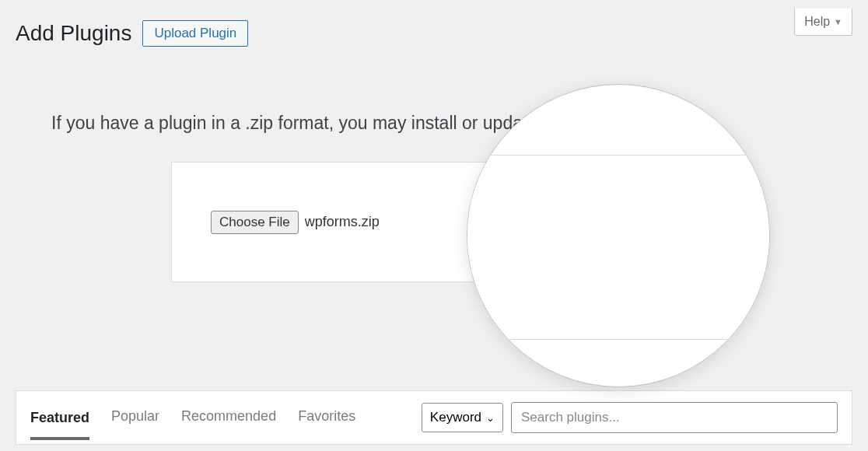 The width and height of the screenshot is (868, 451). Describe the element at coordinates (60, 425) in the screenshot. I see `tab-featured: Featured` at that location.